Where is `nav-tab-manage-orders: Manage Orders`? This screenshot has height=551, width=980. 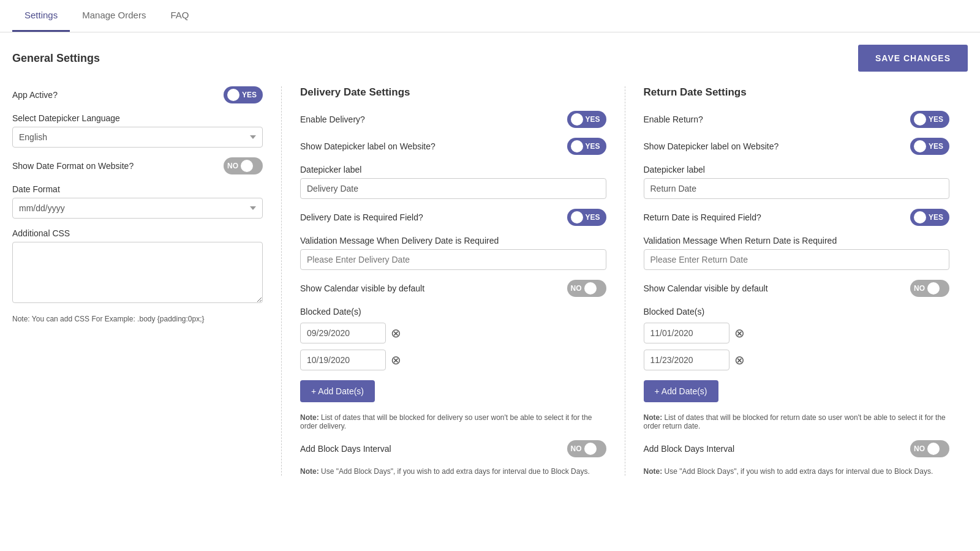
nav-tab-manage-orders: Manage Orders is located at coordinates (114, 16).